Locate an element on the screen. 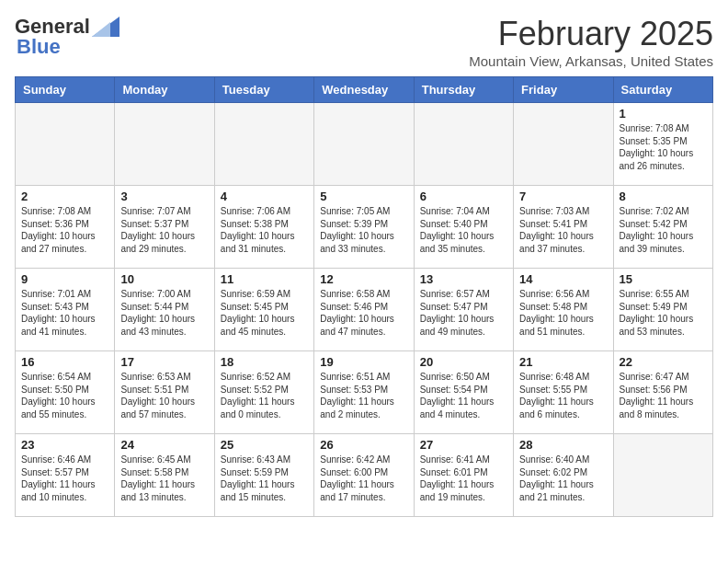 This screenshot has height=563, width=728. calendar-week-row: 9Sunrise: 7:01 AM Sunset: 5:43 PM Daylig… is located at coordinates (364, 310).